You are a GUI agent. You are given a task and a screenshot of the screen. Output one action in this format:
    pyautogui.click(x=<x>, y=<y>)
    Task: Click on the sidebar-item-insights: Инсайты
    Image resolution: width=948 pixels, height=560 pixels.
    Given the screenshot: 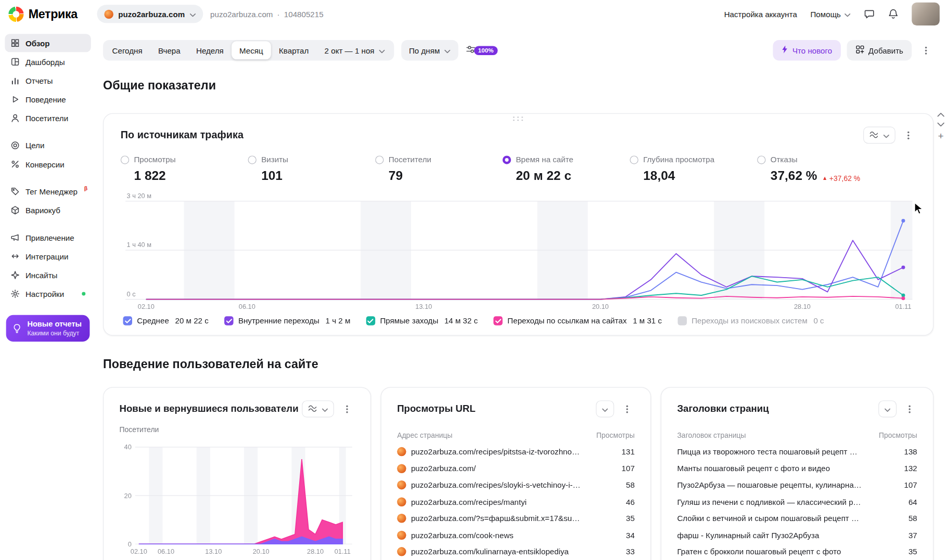 What is the action you would take?
    pyautogui.click(x=48, y=275)
    